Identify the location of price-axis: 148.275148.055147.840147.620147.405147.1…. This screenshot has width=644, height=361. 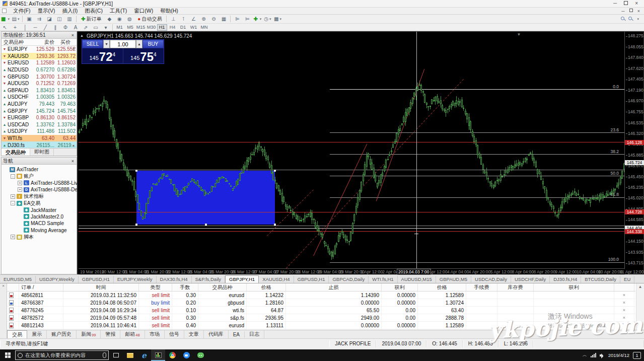
(634, 150).